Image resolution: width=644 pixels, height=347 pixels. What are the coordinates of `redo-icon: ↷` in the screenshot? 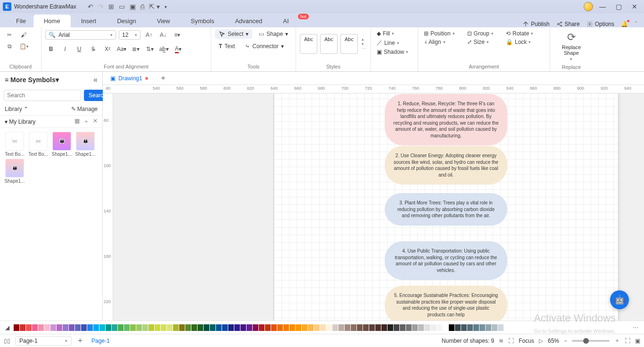 It's located at (101, 7).